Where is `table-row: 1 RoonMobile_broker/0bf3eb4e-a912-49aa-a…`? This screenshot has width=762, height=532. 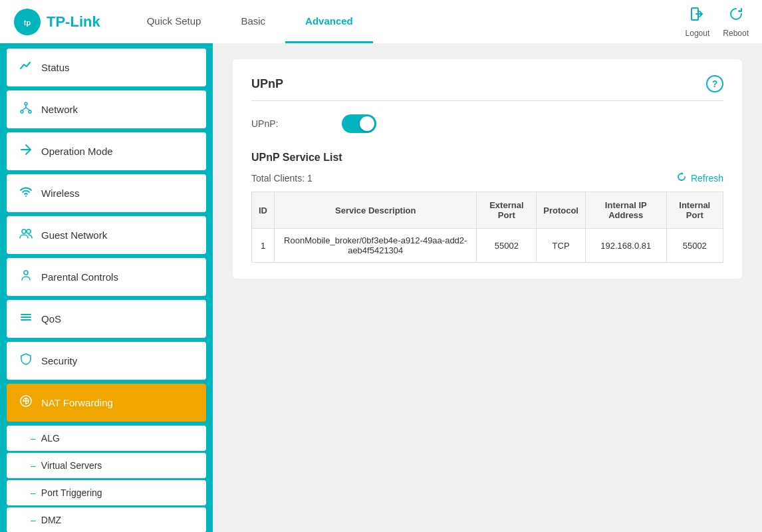 table-row: 1 RoonMobile_broker/0bf3eb4e-a912-49aa-a… is located at coordinates (488, 246).